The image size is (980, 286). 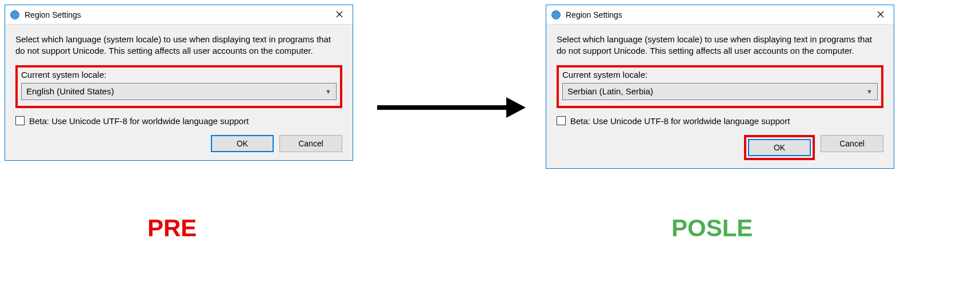 I want to click on locale-section-highlight: Current system locale: English (United S…, so click(x=179, y=87).